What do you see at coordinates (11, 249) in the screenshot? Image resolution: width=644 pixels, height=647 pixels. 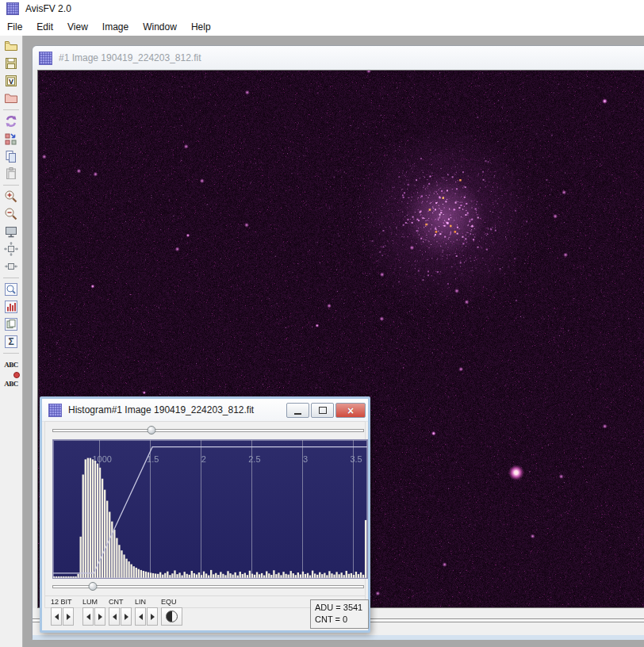 I see `expand-icon` at bounding box center [11, 249].